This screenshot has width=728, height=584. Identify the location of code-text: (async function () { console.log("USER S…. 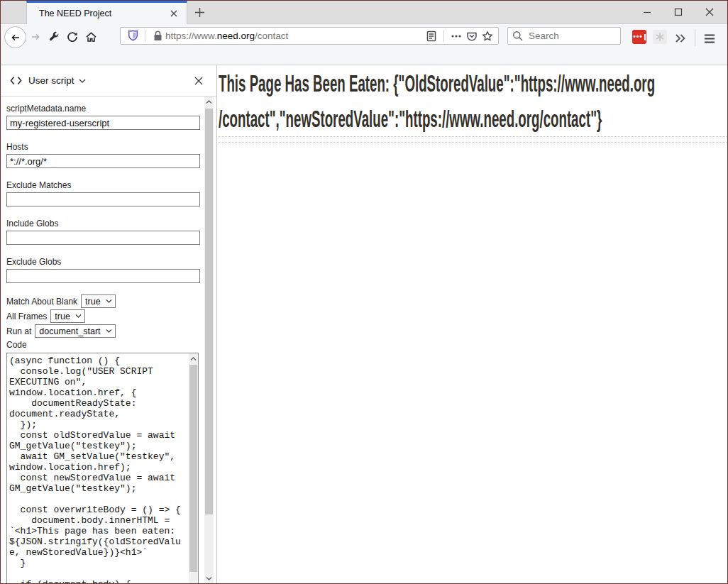
(98, 468).